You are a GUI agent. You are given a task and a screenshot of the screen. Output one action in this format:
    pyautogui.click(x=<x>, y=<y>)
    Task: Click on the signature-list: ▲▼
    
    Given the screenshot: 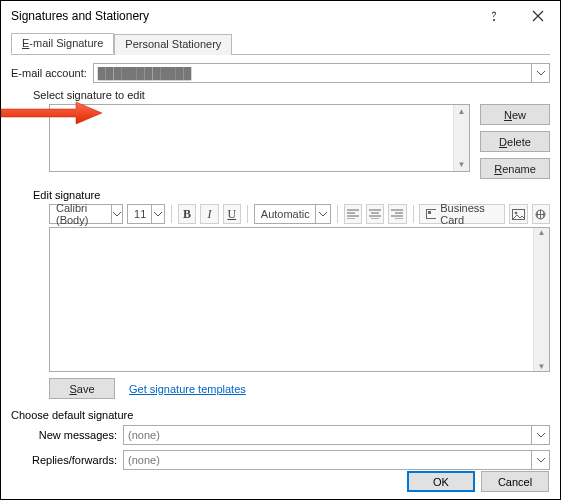 What is the action you would take?
    pyautogui.click(x=260, y=138)
    